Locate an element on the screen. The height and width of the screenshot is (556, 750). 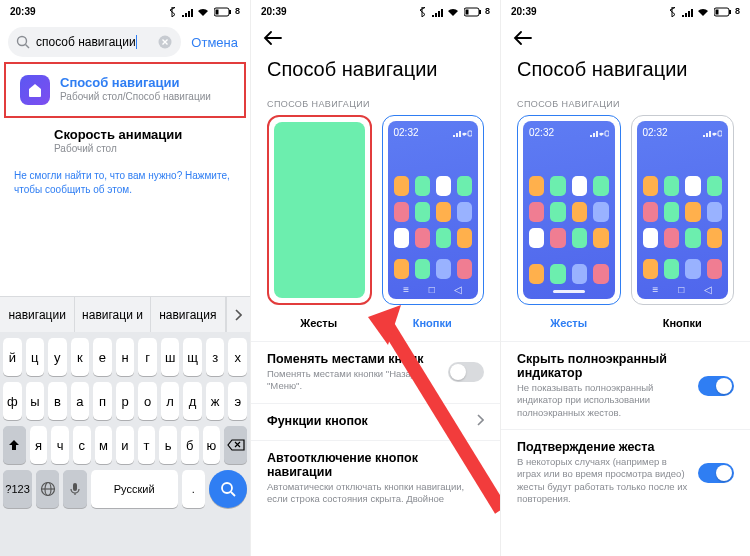
key-к: к is located at coordinates (80, 357).